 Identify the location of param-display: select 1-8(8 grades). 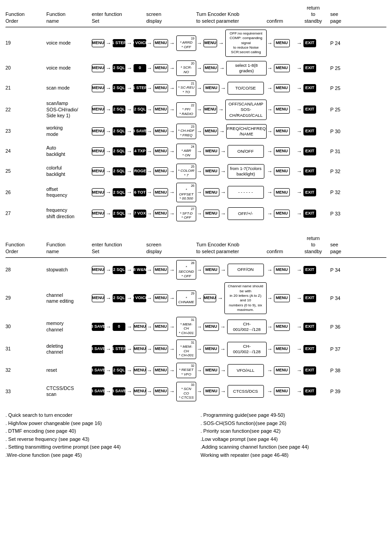
(246, 68).